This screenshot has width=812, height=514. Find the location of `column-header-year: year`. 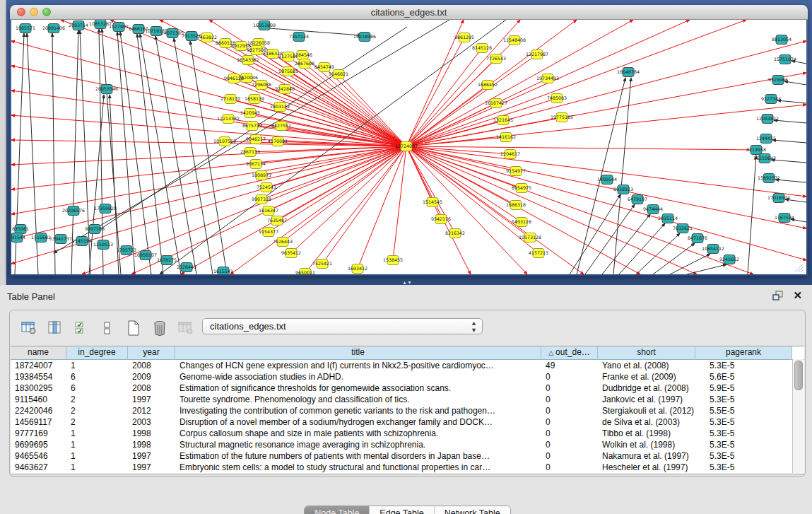

column-header-year: year is located at coordinates (151, 353).